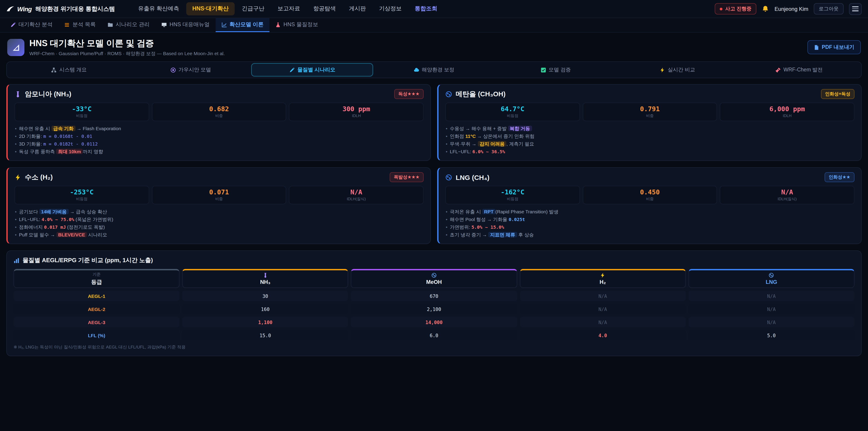 Image resolution: width=868 pixels, height=431 pixels. What do you see at coordinates (243, 25) in the screenshot?
I see `subnav-item-4: 확산모델 이론` at bounding box center [243, 25].